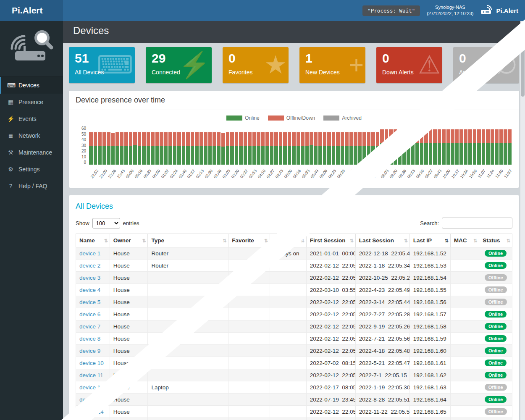 The width and height of the screenshot is (525, 420). What do you see at coordinates (496, 241) in the screenshot?
I see `column-header-status: Status⇅` at bounding box center [496, 241].